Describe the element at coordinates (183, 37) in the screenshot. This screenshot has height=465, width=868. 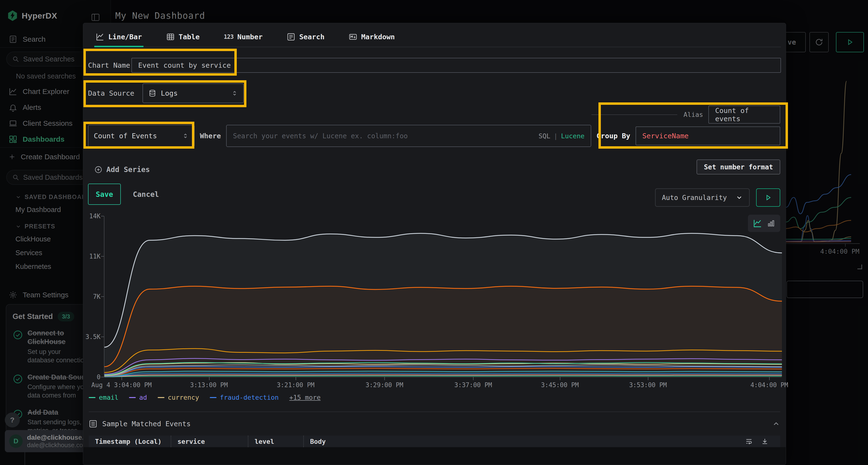
I see `tab-table: Table` at that location.